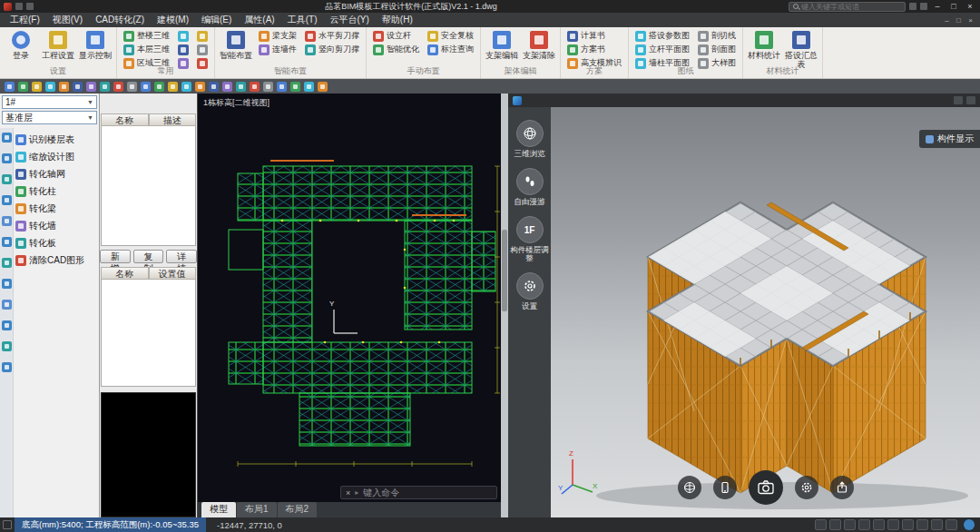 The width and height of the screenshot is (980, 532). Describe the element at coordinates (539, 45) in the screenshot. I see `support-clear-button: 支架清除` at that location.